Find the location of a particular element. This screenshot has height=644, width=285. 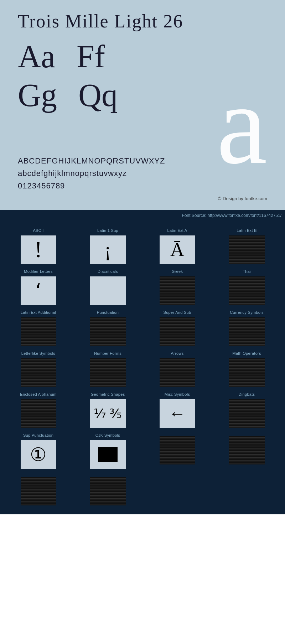

charset-latin-ext-a: Latin Ext A Ā is located at coordinates (177, 245).